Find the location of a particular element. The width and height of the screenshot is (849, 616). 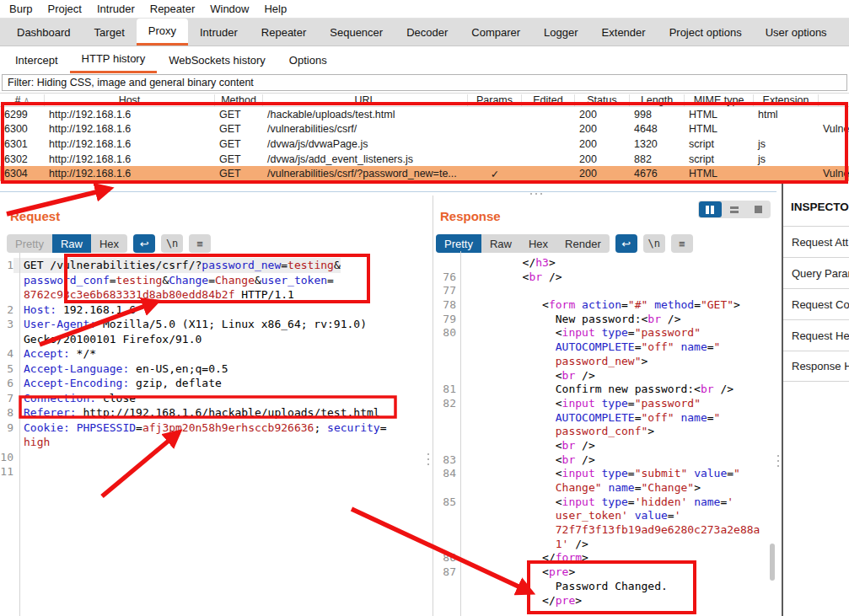

filter-text: Filter: Hiding CSS, image and general bi… is located at coordinates (128, 83).